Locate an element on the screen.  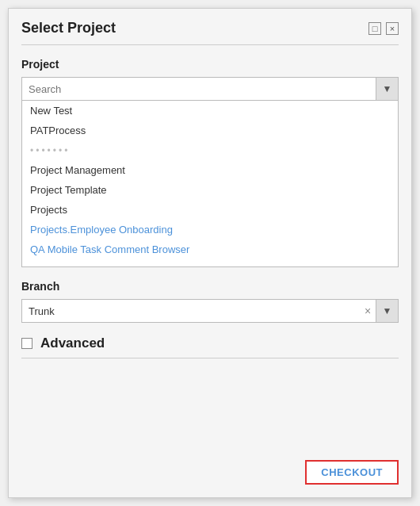
minimize-button: □ is located at coordinates (375, 29).